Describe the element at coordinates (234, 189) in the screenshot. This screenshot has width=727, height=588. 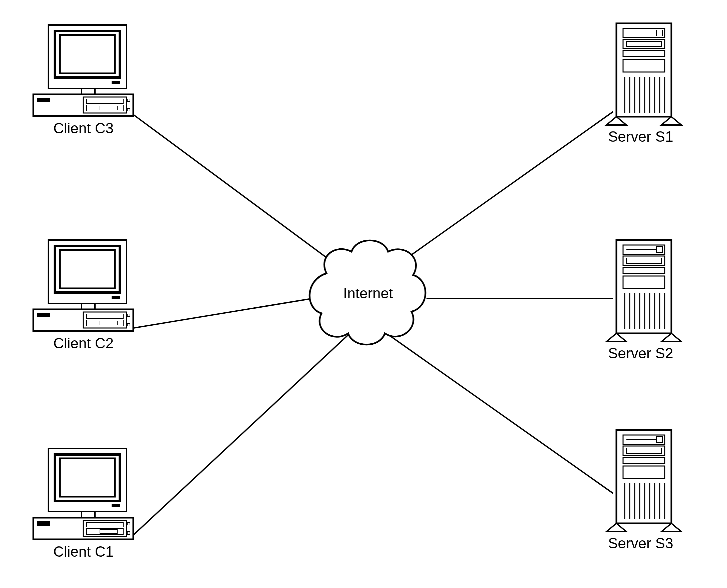
I see `edge-c3-internet` at that location.